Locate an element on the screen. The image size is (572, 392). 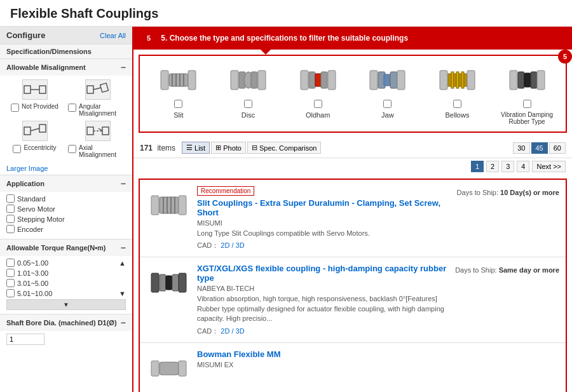
disc-checkbox is located at coordinates (248, 104).